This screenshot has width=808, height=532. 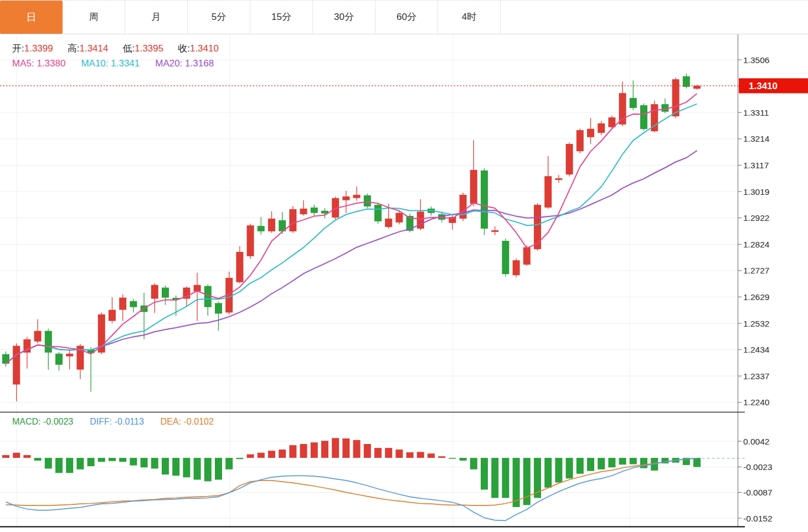 I want to click on ma5-value: MA5: 1.3380, so click(x=39, y=63).